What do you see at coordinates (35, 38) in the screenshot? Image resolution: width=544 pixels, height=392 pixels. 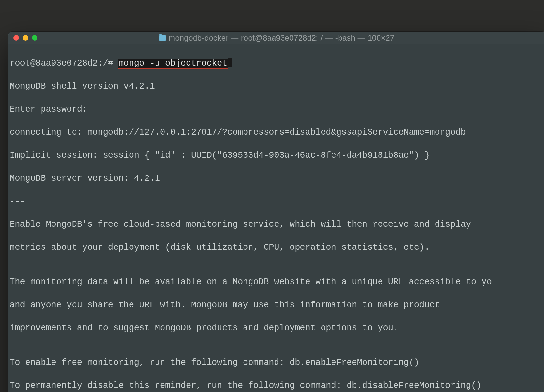 I see `maximize-icon` at bounding box center [35, 38].